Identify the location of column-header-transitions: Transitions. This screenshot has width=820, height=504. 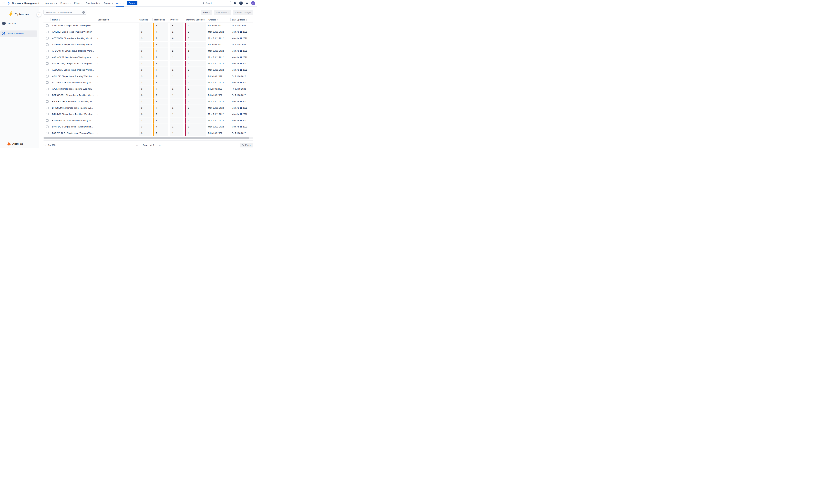
(161, 20).